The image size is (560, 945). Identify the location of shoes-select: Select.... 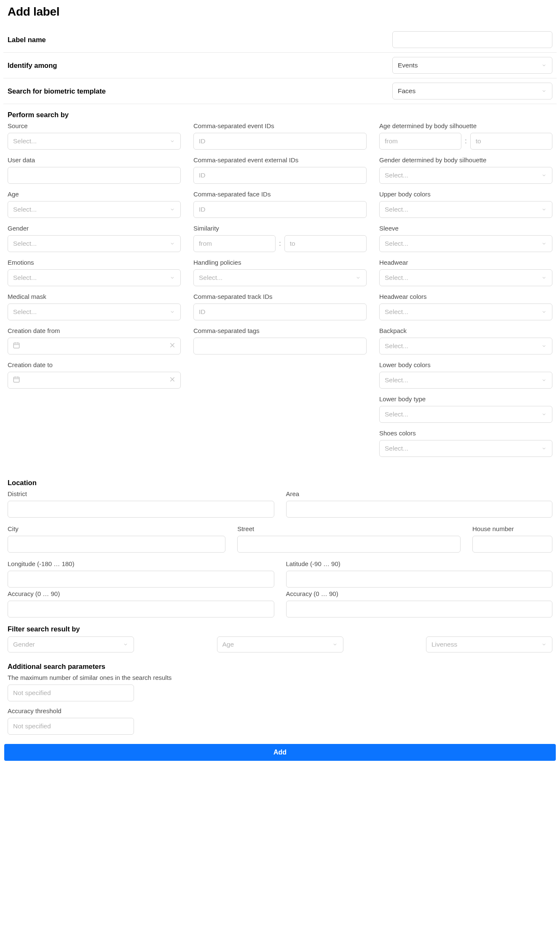
(466, 448).